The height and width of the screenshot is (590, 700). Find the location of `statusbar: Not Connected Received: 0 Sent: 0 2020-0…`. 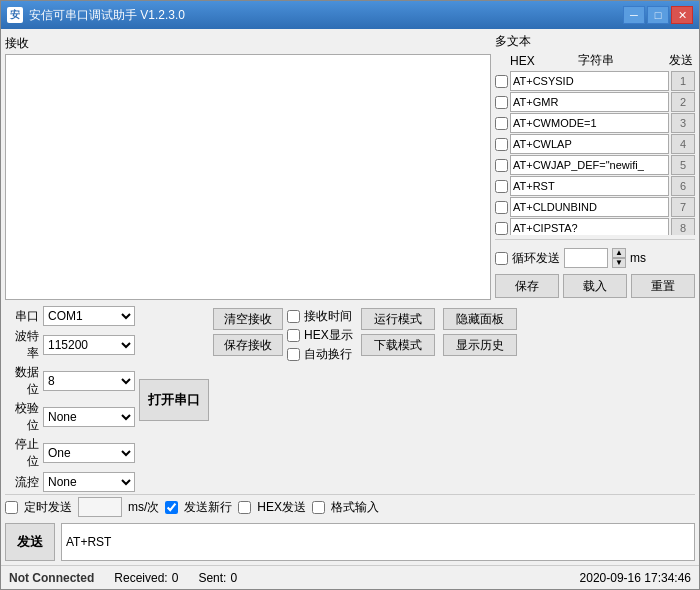

statusbar: Not Connected Received: 0 Sent: 0 2020-0… is located at coordinates (350, 577).